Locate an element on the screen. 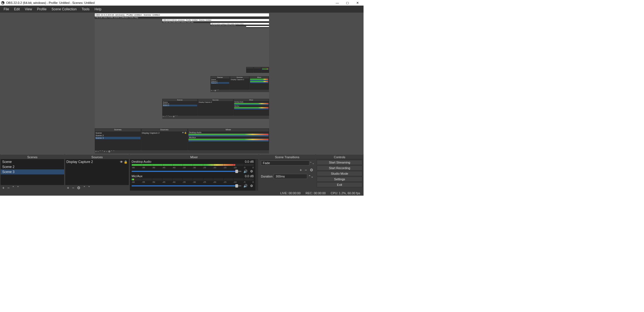 The image size is (644, 312). menu-help: Help is located at coordinates (98, 9).